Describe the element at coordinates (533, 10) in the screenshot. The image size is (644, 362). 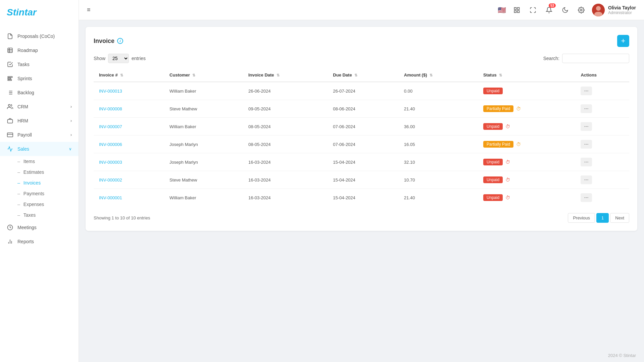
I see `fullscreen-icon` at that location.